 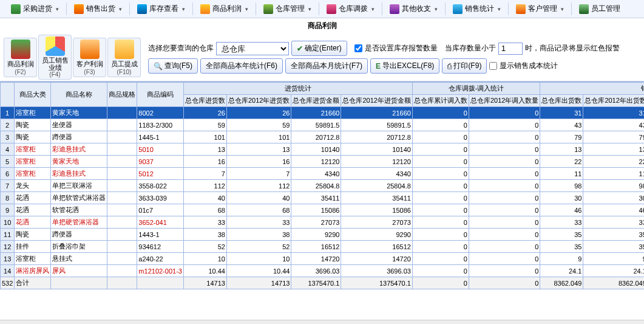 What do you see at coordinates (405, 66) in the screenshot?
I see `export-button: E导出EXCEL(F8)` at bounding box center [405, 66].